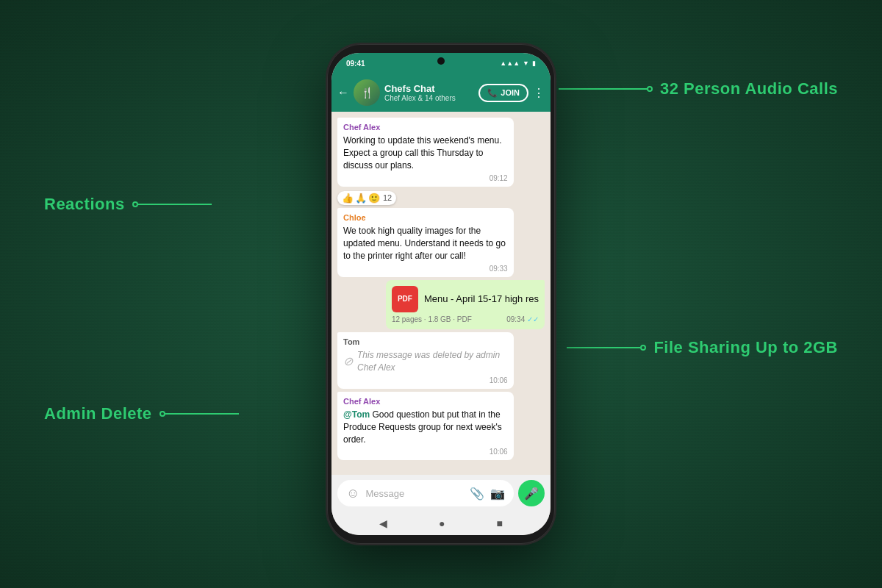 The width and height of the screenshot is (882, 588). What do you see at coordinates (426, 493) in the screenshot?
I see `message-input-container: ☺ Message 📎 📷` at bounding box center [426, 493].